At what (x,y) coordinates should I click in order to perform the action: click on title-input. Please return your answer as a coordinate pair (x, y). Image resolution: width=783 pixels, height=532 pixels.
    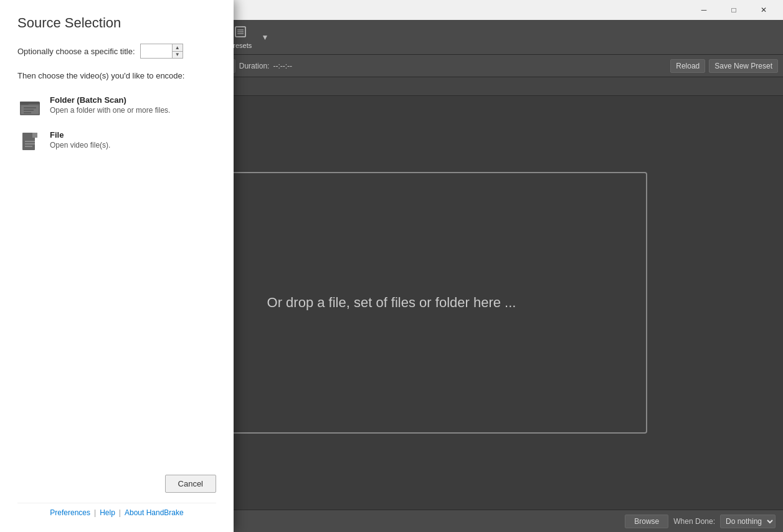
    Looking at the image, I should click on (156, 51).